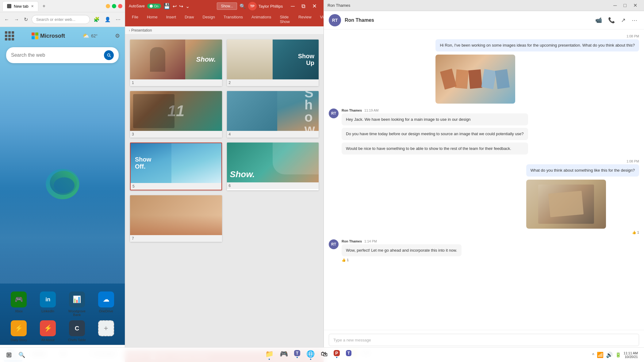  Describe the element at coordinates (135, 19) in the screenshot. I see `ribbon-tab-file: File` at that location.